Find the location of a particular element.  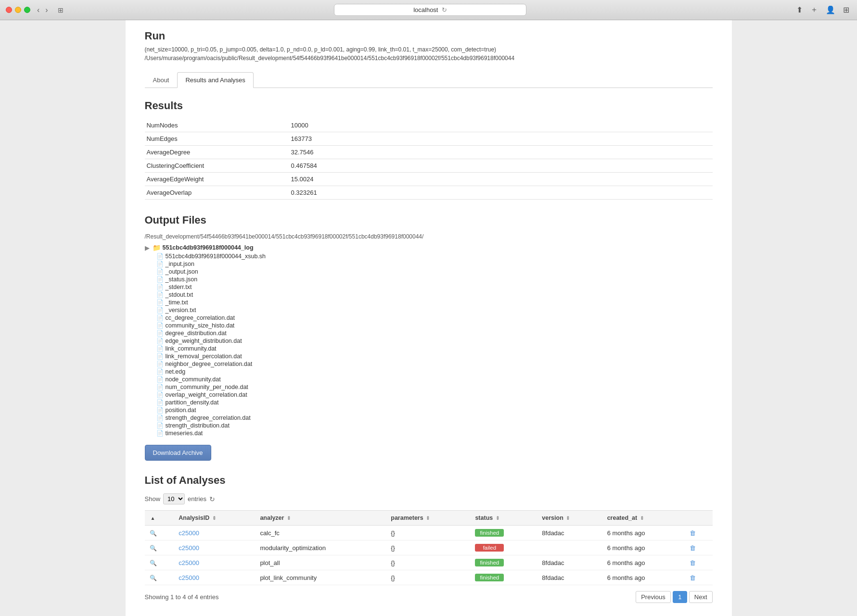

file-name: edge_weight_distribution.dat is located at coordinates (204, 341).